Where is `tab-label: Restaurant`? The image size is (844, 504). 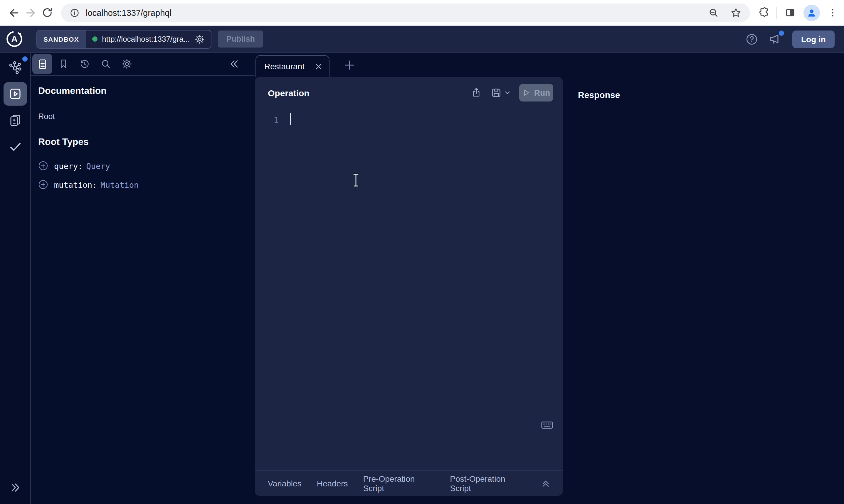
tab-label: Restaurant is located at coordinates (289, 66).